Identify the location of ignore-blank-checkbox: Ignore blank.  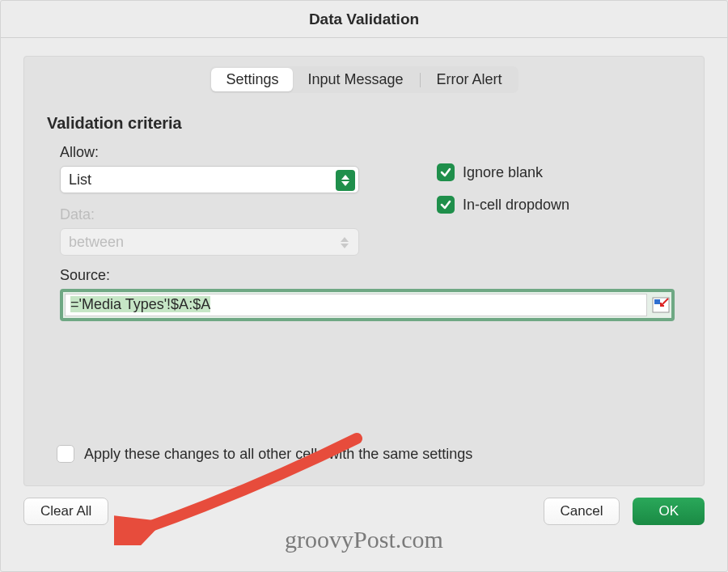
(503, 172).